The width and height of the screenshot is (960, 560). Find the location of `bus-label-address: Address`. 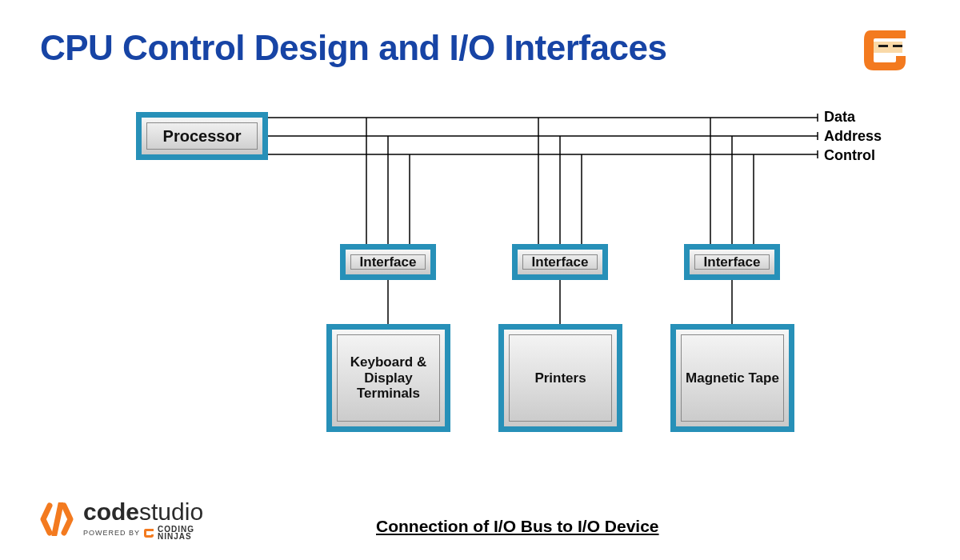

bus-label-address: Address is located at coordinates (853, 136).